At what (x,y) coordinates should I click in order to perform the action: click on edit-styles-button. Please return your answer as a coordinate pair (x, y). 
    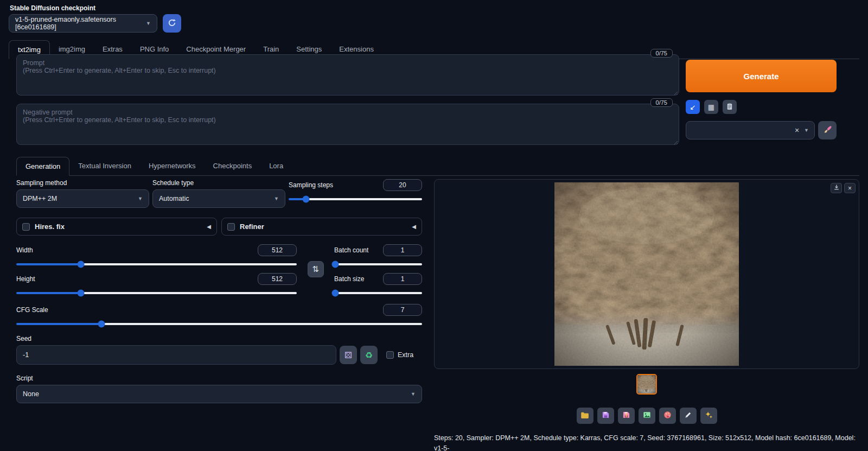
    Looking at the image, I should click on (827, 130).